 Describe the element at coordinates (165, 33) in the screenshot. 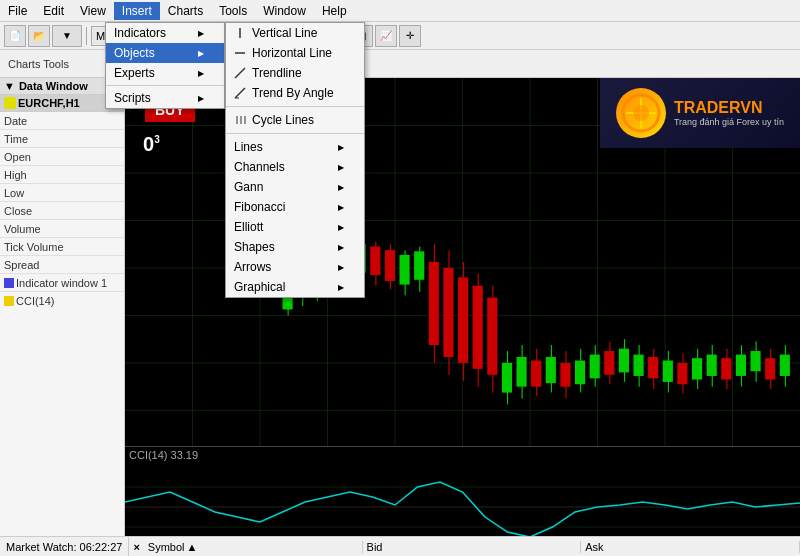

I see `menu-indicators: Indicators ▶` at that location.